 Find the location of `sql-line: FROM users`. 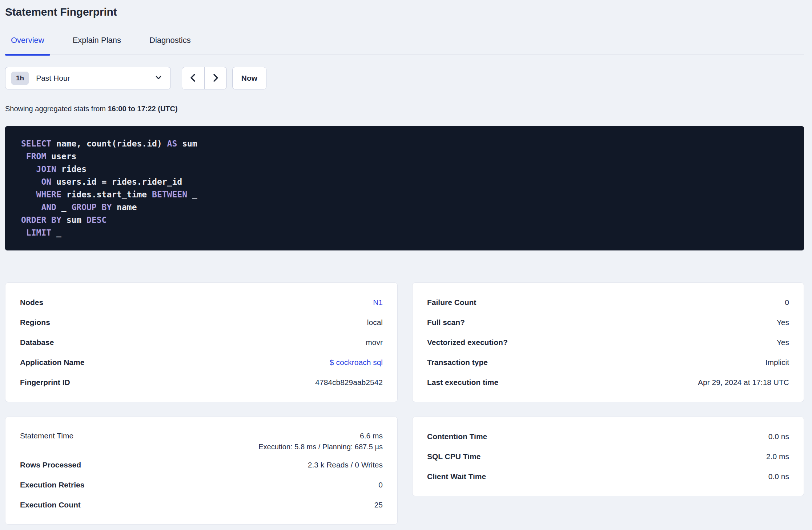

sql-line: FROM users is located at coordinates (405, 156).